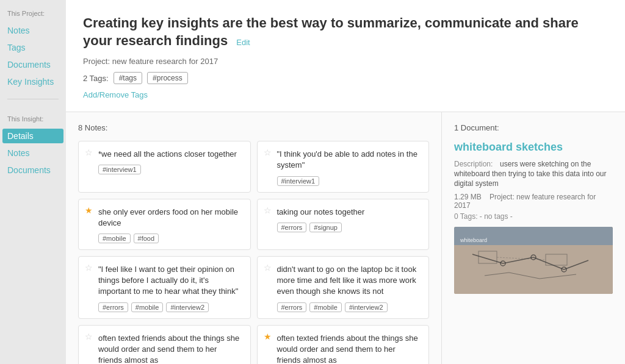 The height and width of the screenshot is (364, 625). Describe the element at coordinates (33, 82) in the screenshot. I see `sidebar-item-key-insights: Key Insights` at that location.